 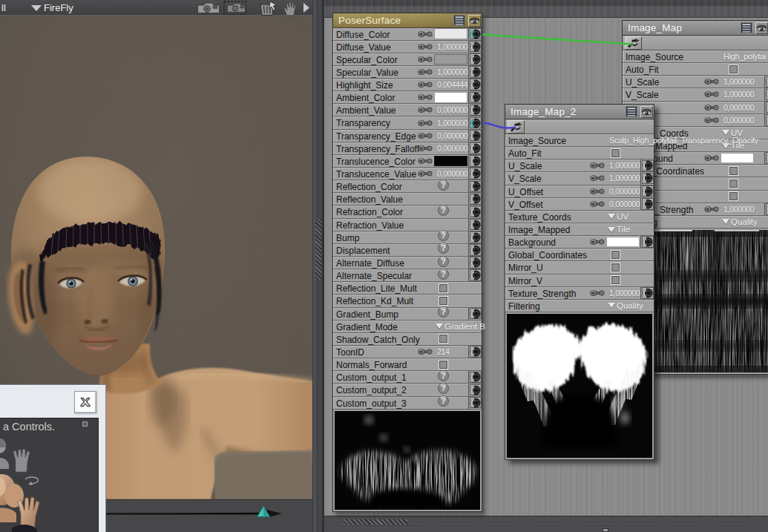 What do you see at coordinates (580, 112) in the screenshot?
I see `node-title-bar: Image_Map_2` at bounding box center [580, 112].